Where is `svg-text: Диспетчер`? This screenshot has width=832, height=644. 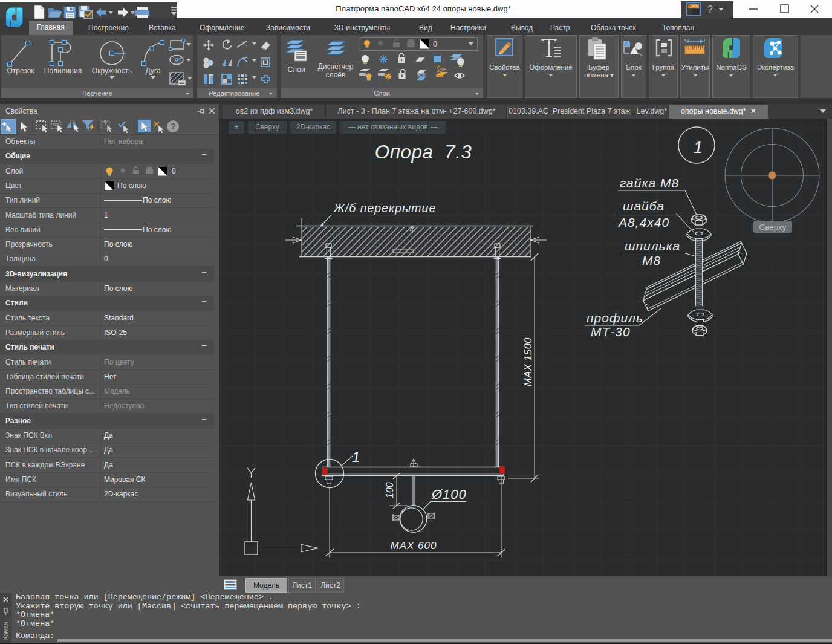 svg-text: Диспетчер is located at coordinates (336, 67).